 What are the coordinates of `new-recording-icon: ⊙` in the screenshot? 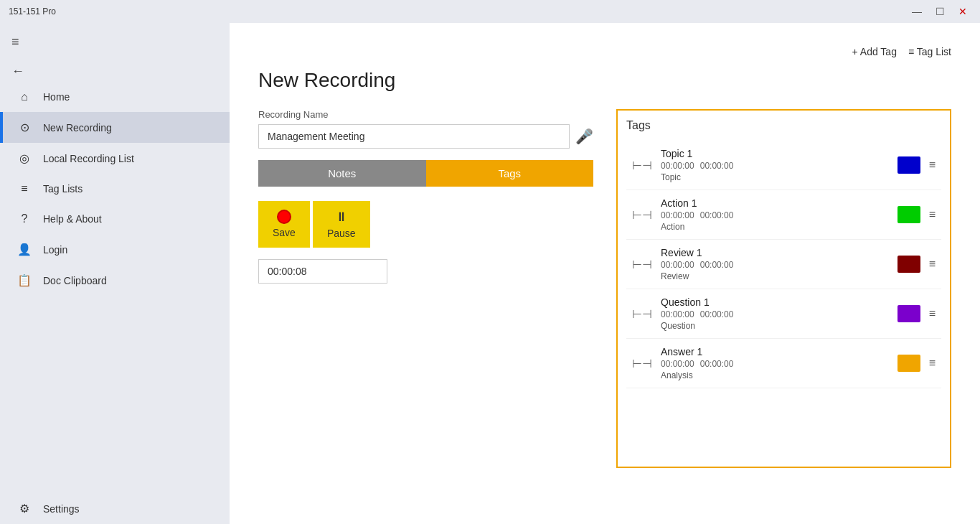 It's located at (24, 128).